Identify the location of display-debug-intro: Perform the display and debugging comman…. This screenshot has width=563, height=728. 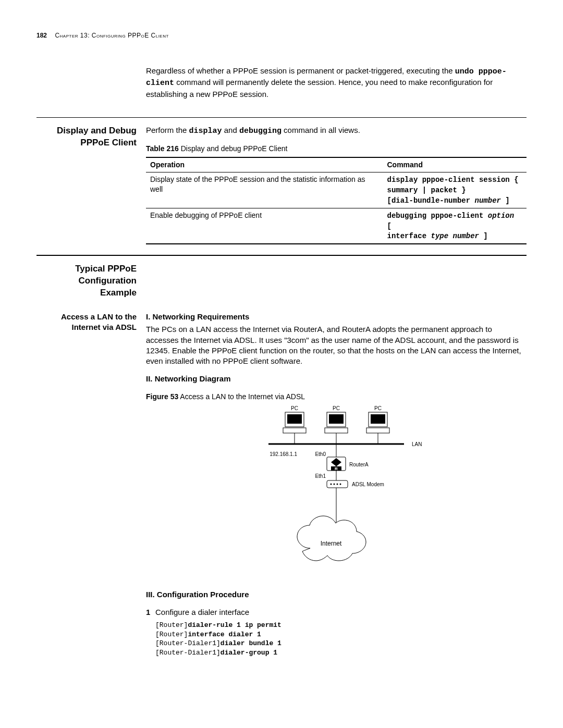
(336, 131).